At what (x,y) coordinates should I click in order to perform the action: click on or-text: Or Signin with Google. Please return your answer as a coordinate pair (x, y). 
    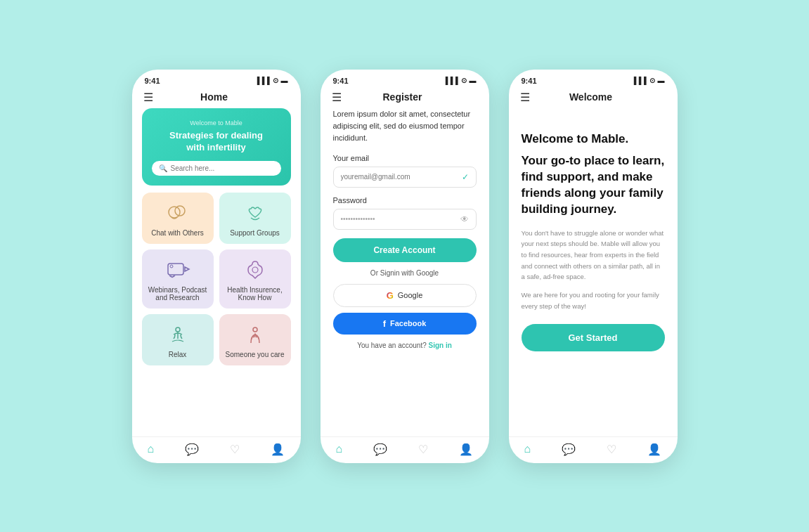
    Looking at the image, I should click on (405, 273).